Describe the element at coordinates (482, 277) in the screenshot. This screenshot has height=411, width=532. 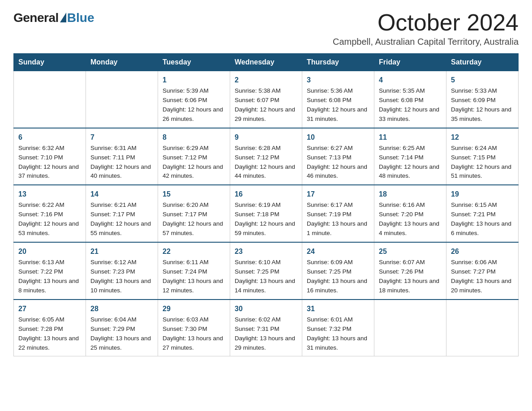
I see `day-info: Sunrise: 6:06 AMSunset: 7:27 PMDaylight:…` at that location.